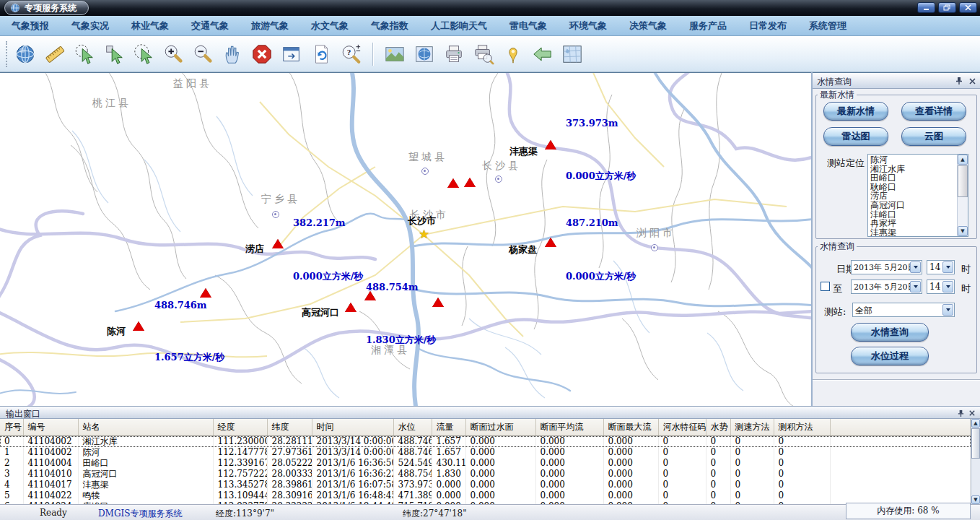 The height and width of the screenshot is (520, 980). I want to click on stop-icon, so click(262, 54).